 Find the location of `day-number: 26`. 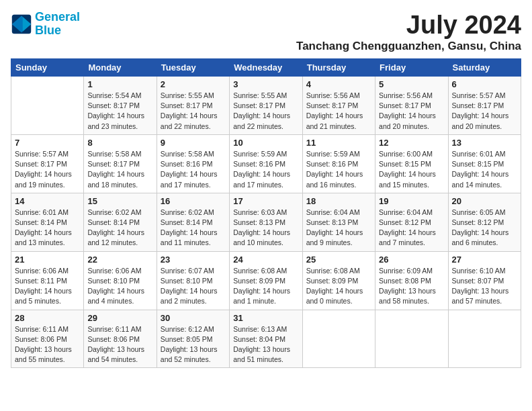

day-number: 26 is located at coordinates (411, 259).